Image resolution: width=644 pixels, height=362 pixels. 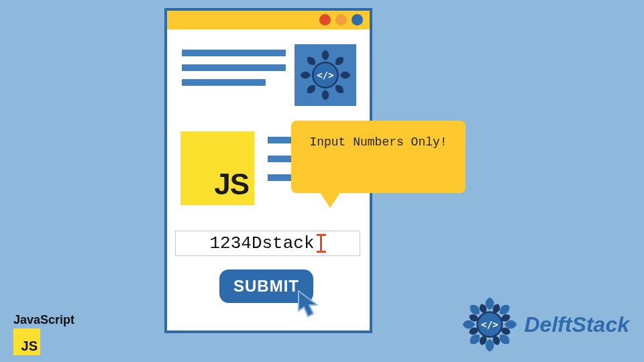 What do you see at coordinates (27, 342) in the screenshot?
I see `js-small-logo: JS` at bounding box center [27, 342].